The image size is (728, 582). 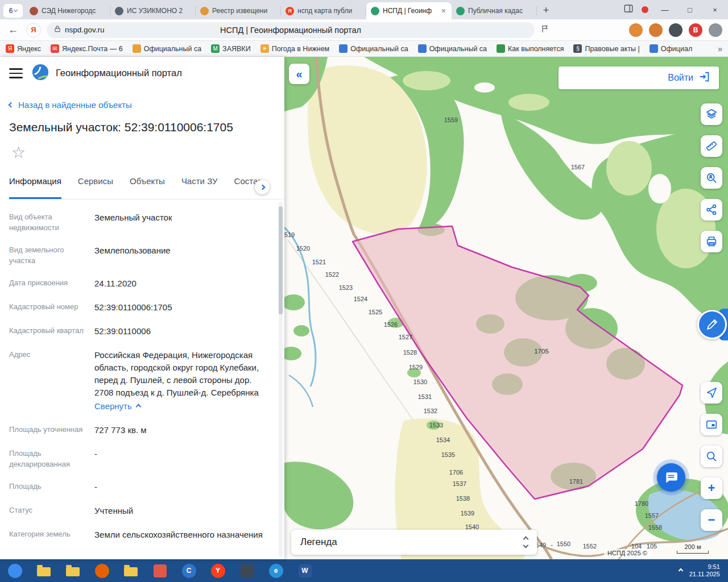 What do you see at coordinates (18, 152) in the screenshot?
I see `favorite-star-icon: ☆` at bounding box center [18, 152].